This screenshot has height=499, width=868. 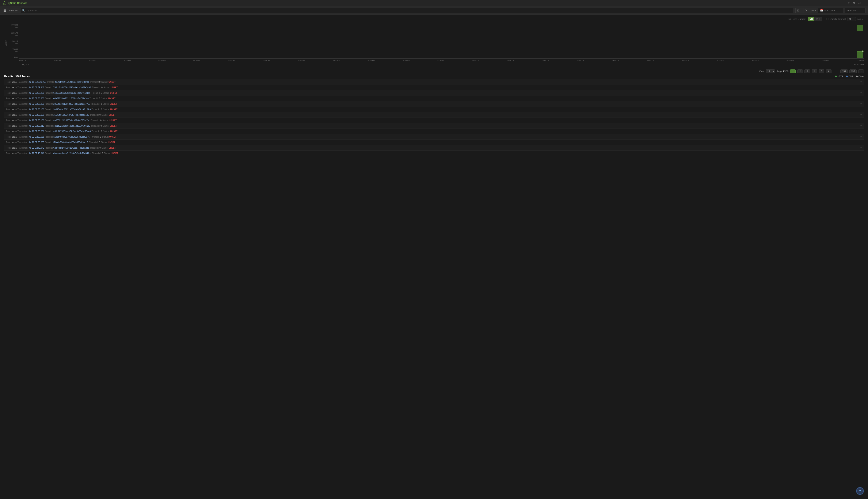 What do you see at coordinates (69, 154) in the screenshot?
I see `trace-traceid: TraceId: daaaaaadaaca52f930a0a3ede72d341…` at bounding box center [69, 154].